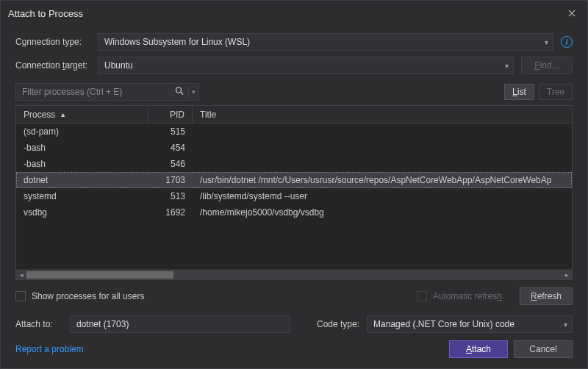 This screenshot has width=588, height=369. I want to click on scroll-left-icon: ◂, so click(21, 275).